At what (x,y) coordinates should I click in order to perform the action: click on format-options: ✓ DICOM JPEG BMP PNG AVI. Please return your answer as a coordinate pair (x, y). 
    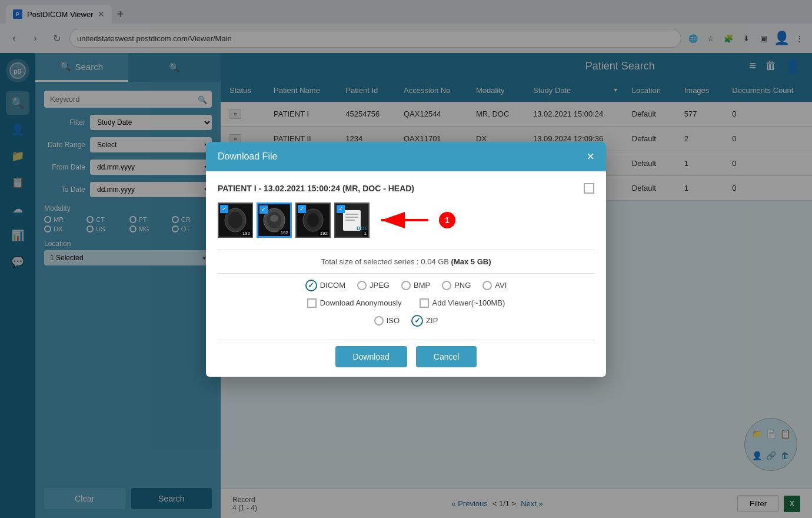
    Looking at the image, I should click on (406, 285).